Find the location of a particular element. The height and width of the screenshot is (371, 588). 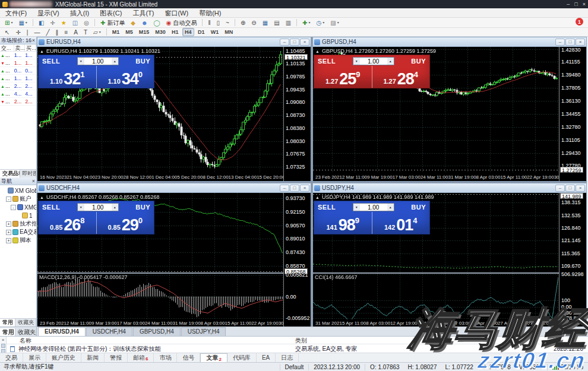

new-chart-icon: ⊞▾ is located at coordinates (8, 23).